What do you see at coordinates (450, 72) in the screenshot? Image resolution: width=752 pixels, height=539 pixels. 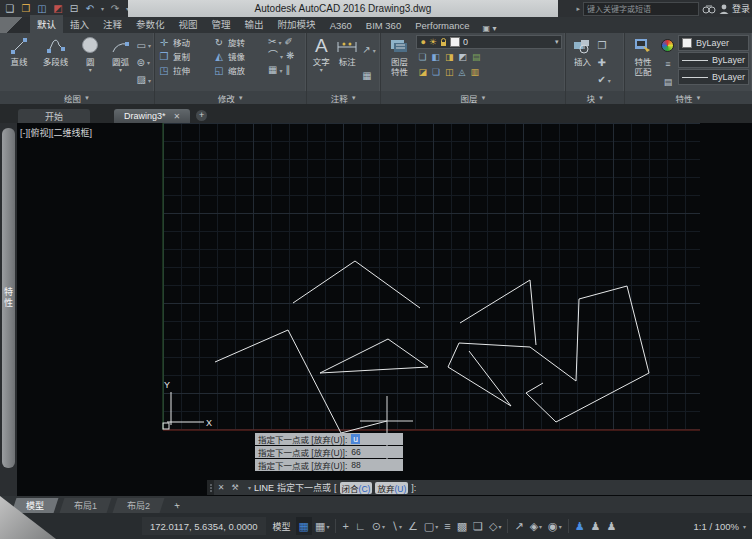 I see `layer-tool-icon: ◫` at bounding box center [450, 72].